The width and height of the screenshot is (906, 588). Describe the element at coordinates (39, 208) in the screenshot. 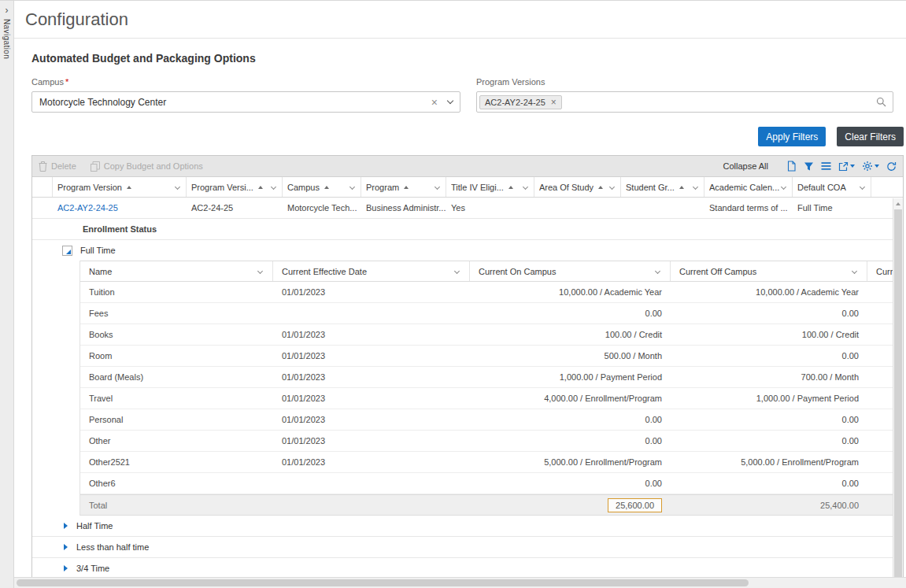

I see `collapse-row-icon` at that location.